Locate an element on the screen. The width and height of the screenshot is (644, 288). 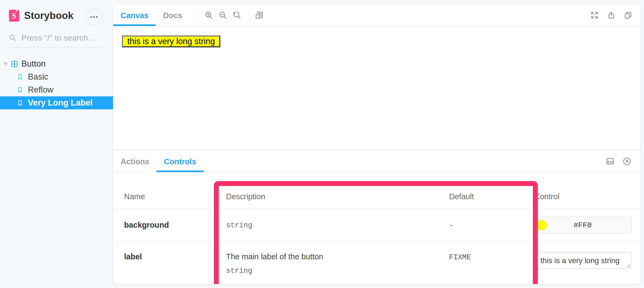
story-label: Basic is located at coordinates (38, 77).